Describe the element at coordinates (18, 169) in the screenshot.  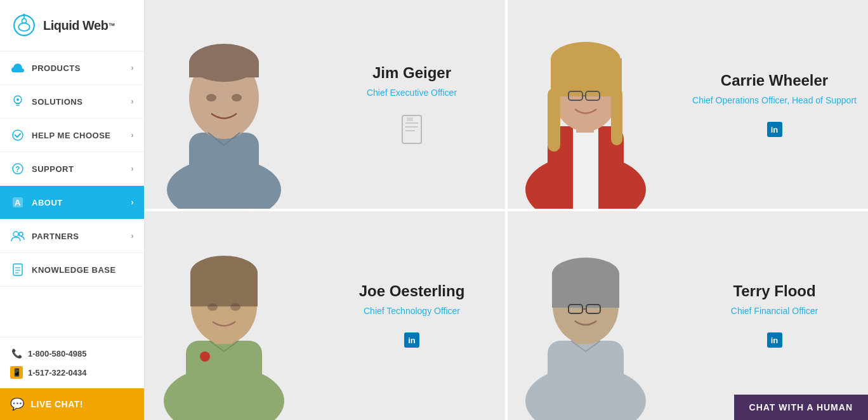
I see `question-icon: ?` at that location.